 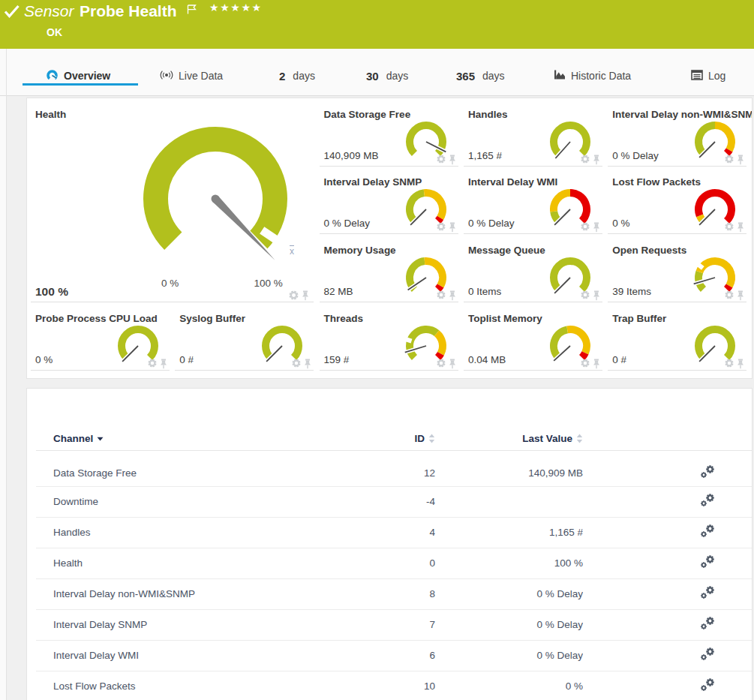 I want to click on active-tab-underline, so click(x=80, y=84).